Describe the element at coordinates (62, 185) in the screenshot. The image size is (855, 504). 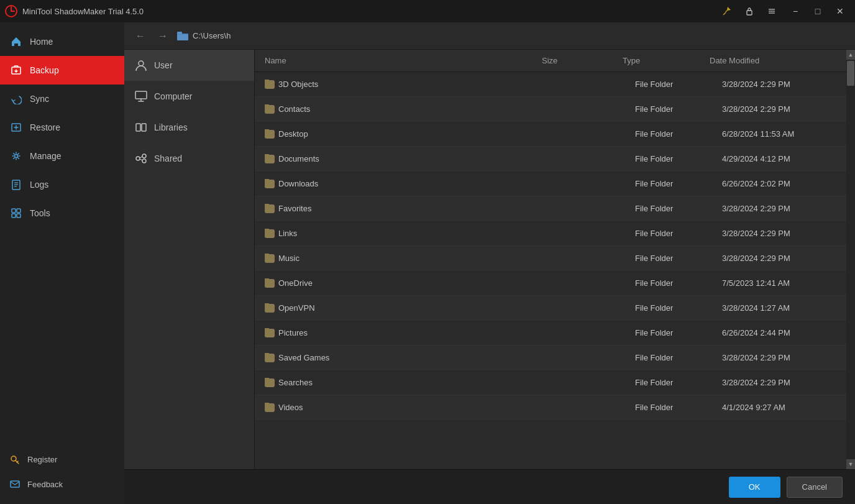
I see `sidebar-item-logs: Logs` at that location.